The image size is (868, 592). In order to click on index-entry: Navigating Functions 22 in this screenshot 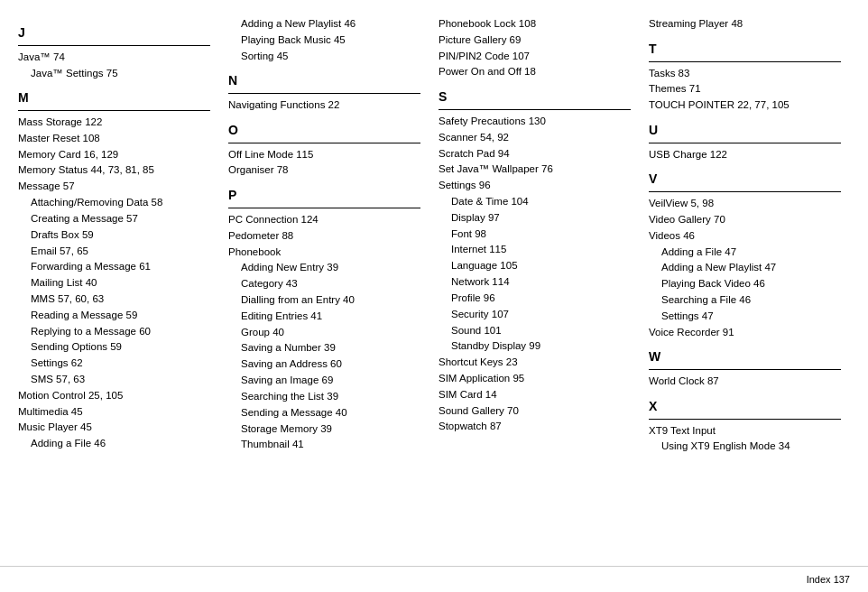, I will do `click(325, 106)`.